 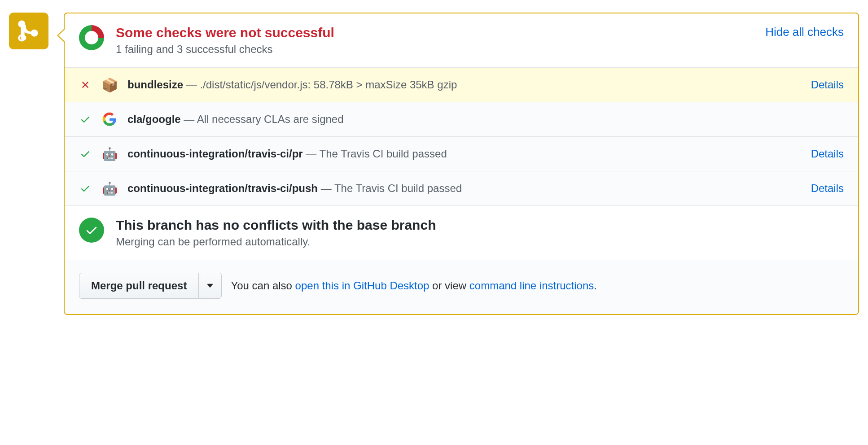 What do you see at coordinates (329, 84) in the screenshot?
I see `check-description: ./dist/static/js/vendor.js: 58.78kB > ma…` at bounding box center [329, 84].